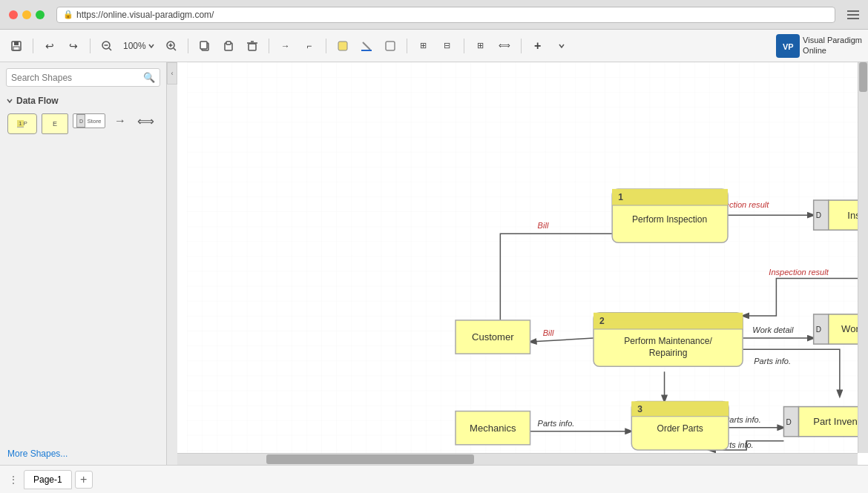 This screenshot has width=868, height=493. What do you see at coordinates (84, 480) in the screenshot?
I see `add-page-button: +` at bounding box center [84, 480].